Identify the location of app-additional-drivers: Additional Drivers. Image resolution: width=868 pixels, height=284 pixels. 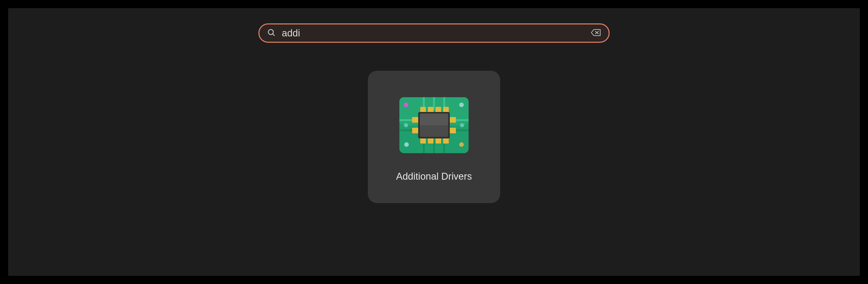
(434, 137).